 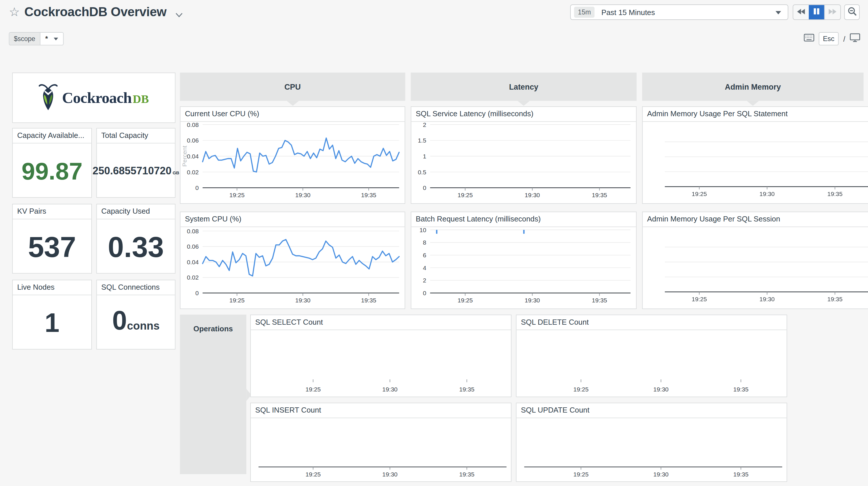 What do you see at coordinates (852, 12) in the screenshot?
I see `zoom-out-button` at bounding box center [852, 12].